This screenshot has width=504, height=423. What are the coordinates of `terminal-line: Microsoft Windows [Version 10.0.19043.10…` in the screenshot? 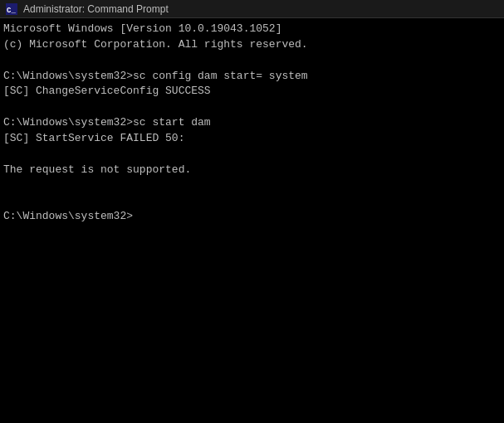 It's located at (252, 30).